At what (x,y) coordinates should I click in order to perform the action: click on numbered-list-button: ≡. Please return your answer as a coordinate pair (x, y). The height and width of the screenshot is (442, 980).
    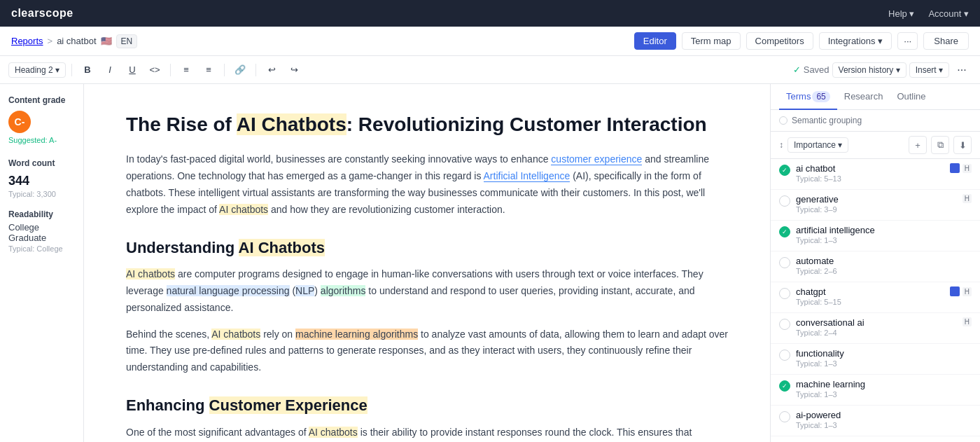
    Looking at the image, I should click on (209, 70).